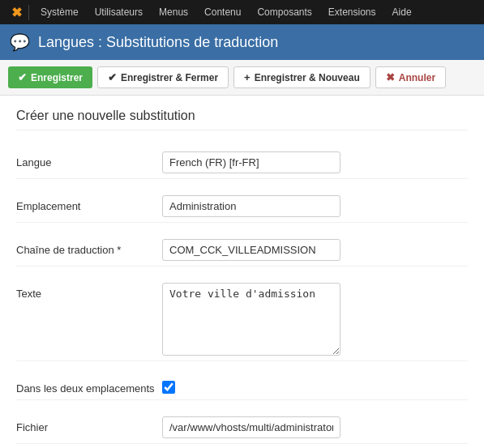 The image size is (484, 448). What do you see at coordinates (417, 78) in the screenshot?
I see `cancel-label: Annuler` at bounding box center [417, 78].